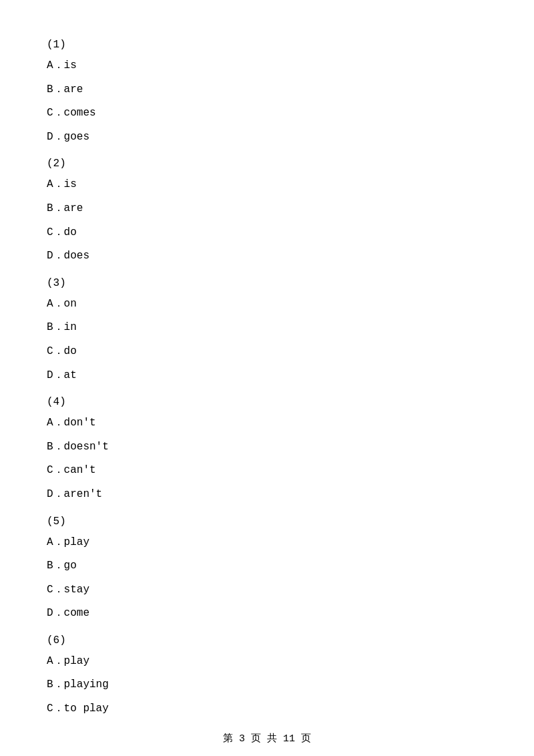  What do you see at coordinates (267, 209) in the screenshot?
I see `option-2-2: B．are` at bounding box center [267, 209].